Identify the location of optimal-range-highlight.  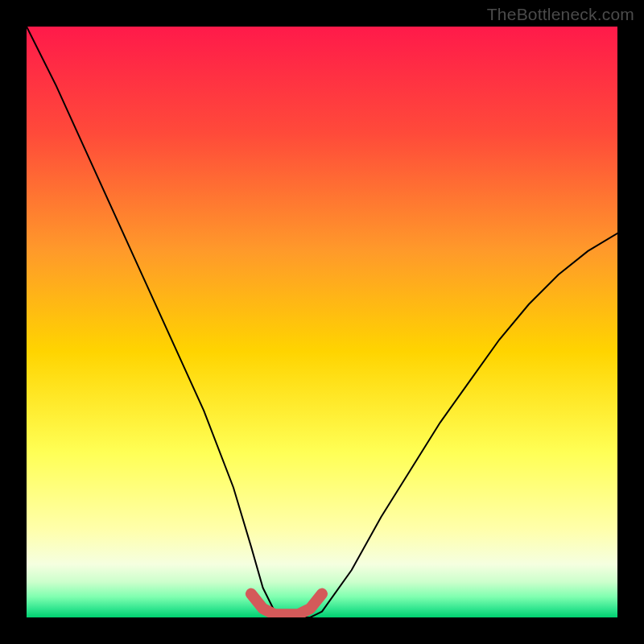
(287, 605).